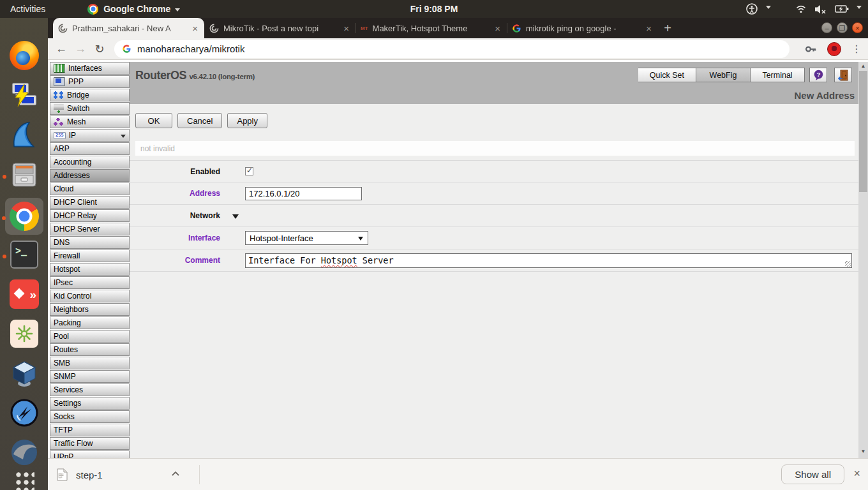 This screenshot has height=490, width=868. What do you see at coordinates (73, 296) in the screenshot?
I see `submenu-item-label: Kid Control` at bounding box center [73, 296].